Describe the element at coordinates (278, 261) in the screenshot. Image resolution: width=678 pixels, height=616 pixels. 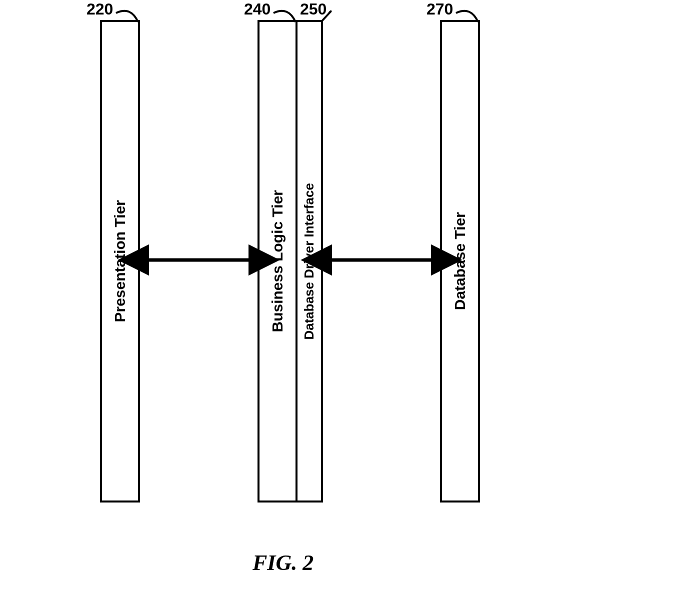
I see `box-business-logic-tier: Business Logic Tier` at that location.